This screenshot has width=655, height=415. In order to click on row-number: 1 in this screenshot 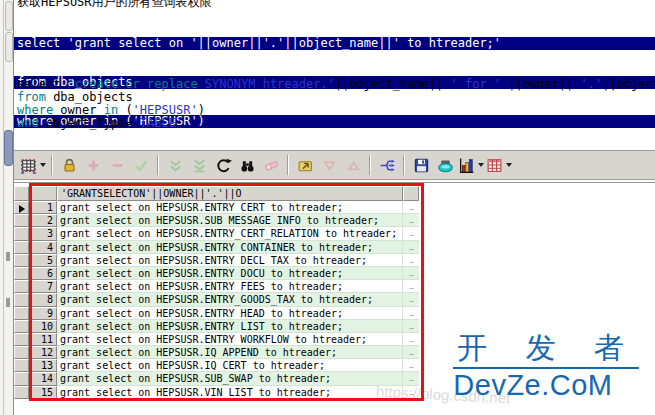, I will do `click(43, 208)`.